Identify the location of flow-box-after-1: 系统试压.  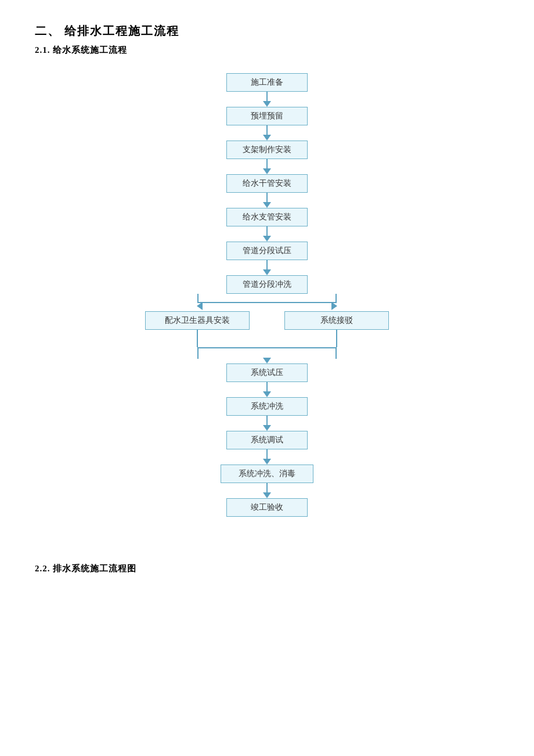
(267, 373).